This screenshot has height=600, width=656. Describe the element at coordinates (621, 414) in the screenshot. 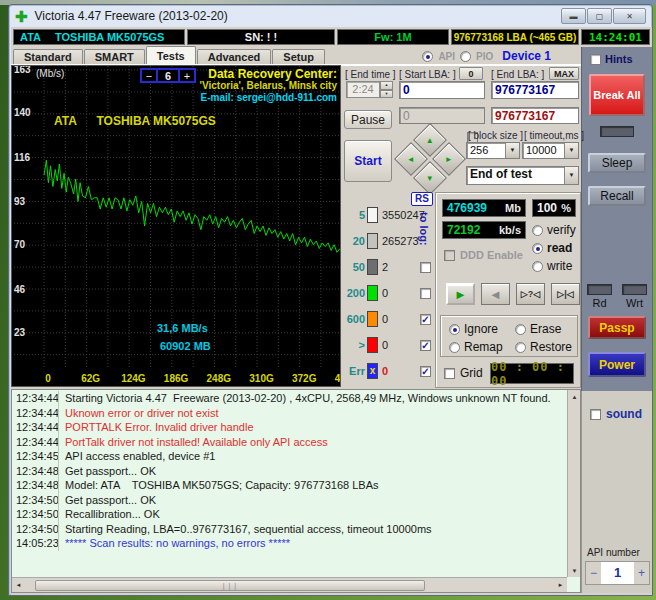

I see `sound-checkbox-row: sound` at that location.